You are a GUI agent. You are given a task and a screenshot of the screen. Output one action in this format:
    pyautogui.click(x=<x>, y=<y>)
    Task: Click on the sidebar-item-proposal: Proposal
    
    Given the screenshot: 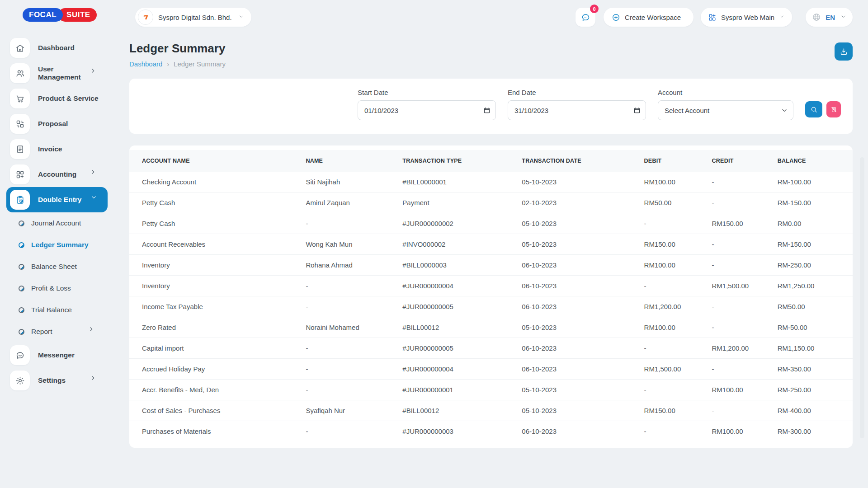 What is the action you would take?
    pyautogui.click(x=55, y=124)
    